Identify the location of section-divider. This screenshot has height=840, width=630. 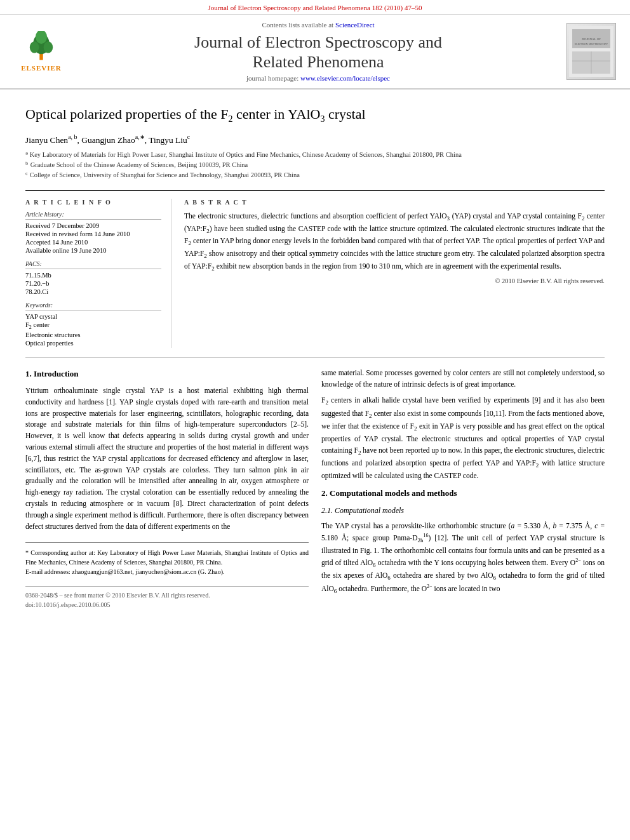
(315, 358).